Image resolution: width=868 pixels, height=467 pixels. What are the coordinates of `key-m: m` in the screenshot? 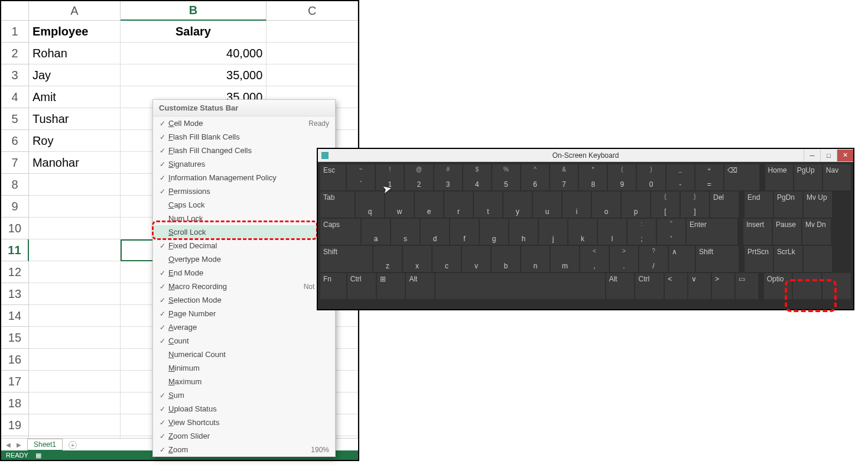 It's located at (565, 259).